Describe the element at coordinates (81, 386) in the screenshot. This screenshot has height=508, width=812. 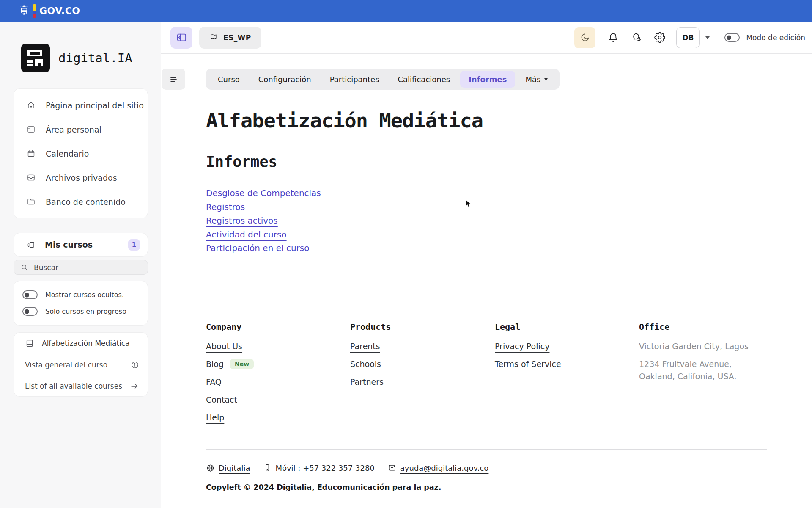
I see `all-courses-link: List of all available courses` at that location.